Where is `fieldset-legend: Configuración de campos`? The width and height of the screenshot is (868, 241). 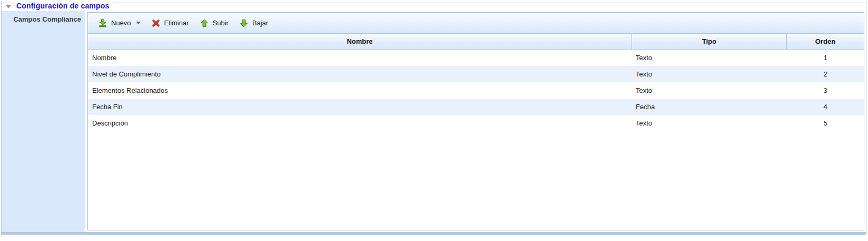
fieldset-legend: Configuración de campos is located at coordinates (434, 6).